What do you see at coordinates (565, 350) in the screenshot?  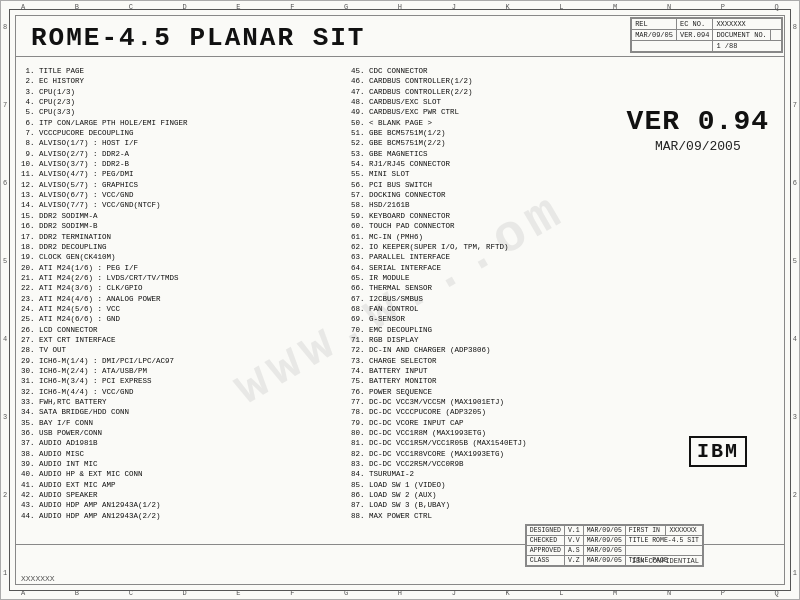 I see `list-item: 72. DC-IN AND CHARGER (ADP3806)` at bounding box center [565, 350].